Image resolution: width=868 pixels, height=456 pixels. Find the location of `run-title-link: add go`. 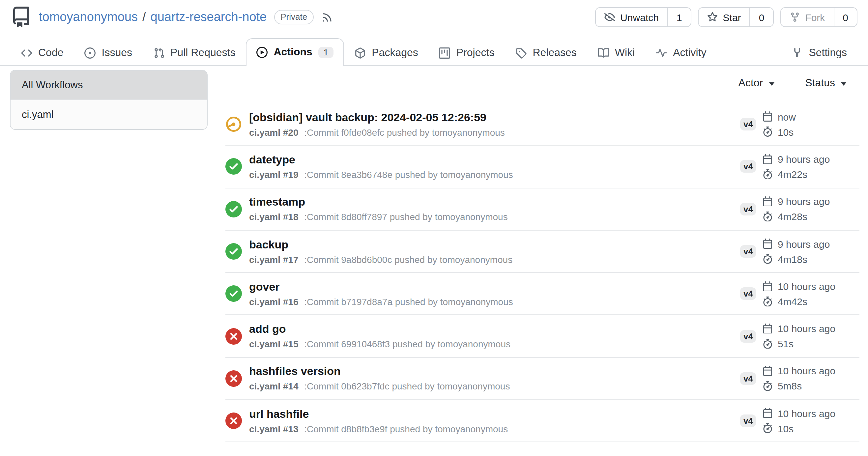

run-title-link: add go is located at coordinates (495, 329).